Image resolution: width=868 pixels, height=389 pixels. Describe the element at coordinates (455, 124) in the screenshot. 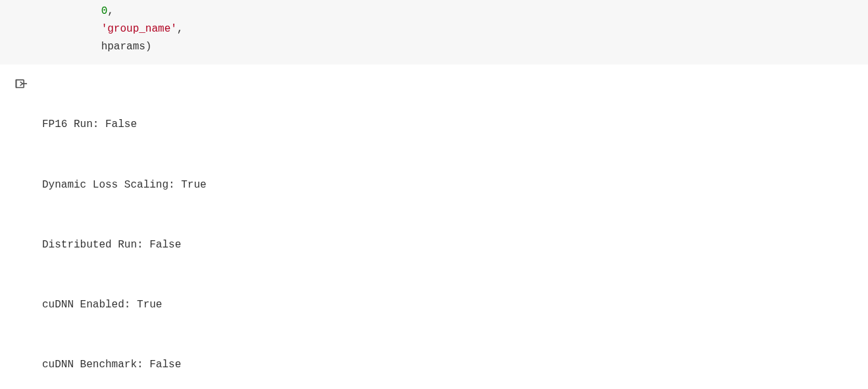

I see `output-fp16: FP16 Run: False` at that location.